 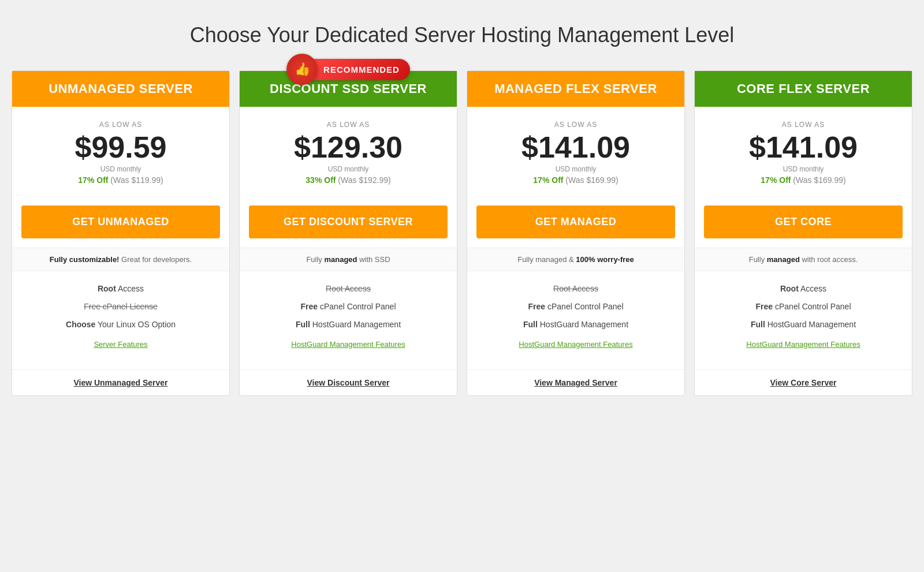 I want to click on cta-button: GET CORE, so click(x=803, y=222).